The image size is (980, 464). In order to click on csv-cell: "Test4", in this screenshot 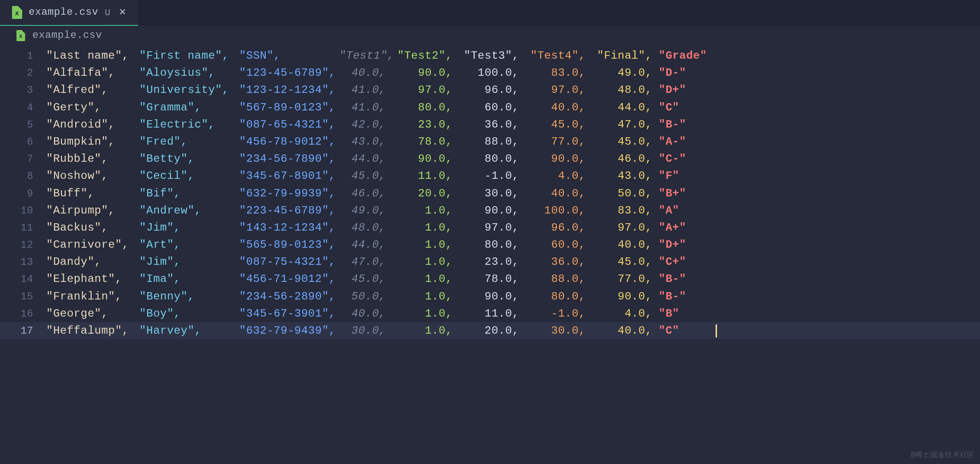, I will do `click(559, 55)`.